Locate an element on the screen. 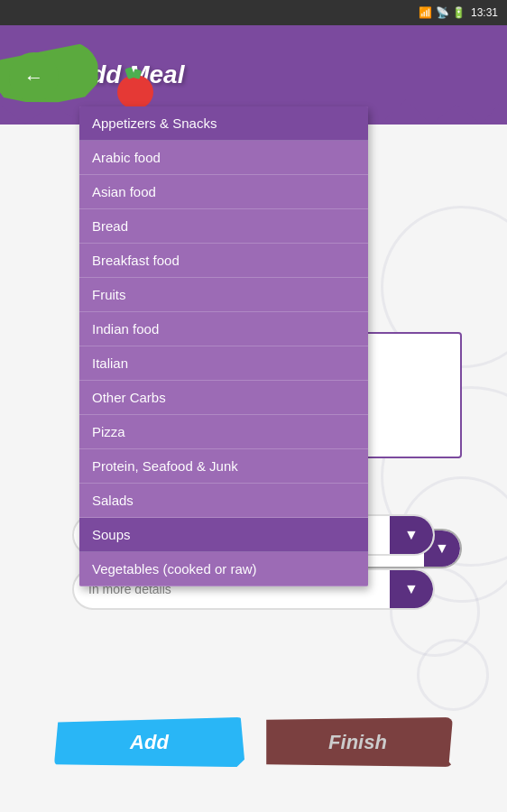 The width and height of the screenshot is (507, 812). dropdown-item-vegetables: Vegetables (cooked or raw) is located at coordinates (224, 569).